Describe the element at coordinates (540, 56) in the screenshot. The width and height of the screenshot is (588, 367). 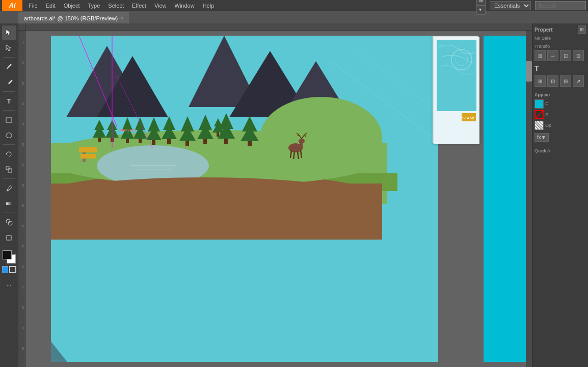
I see `transform-icon-1: ⊞` at that location.